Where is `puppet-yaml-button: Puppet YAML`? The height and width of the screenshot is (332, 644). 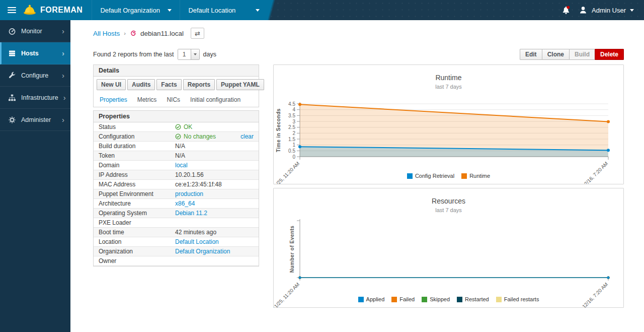 puppet-yaml-button: Puppet YAML is located at coordinates (240, 85).